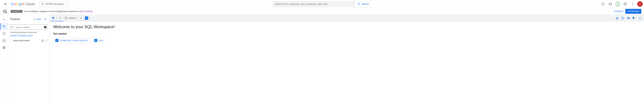  I want to click on search-button: Search, so click(363, 4).